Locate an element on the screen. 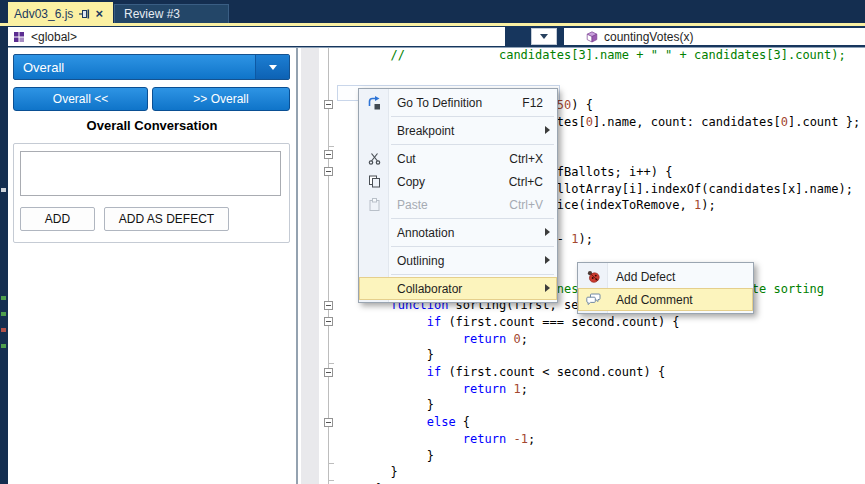  overall-left-button: Overall << is located at coordinates (80, 99).